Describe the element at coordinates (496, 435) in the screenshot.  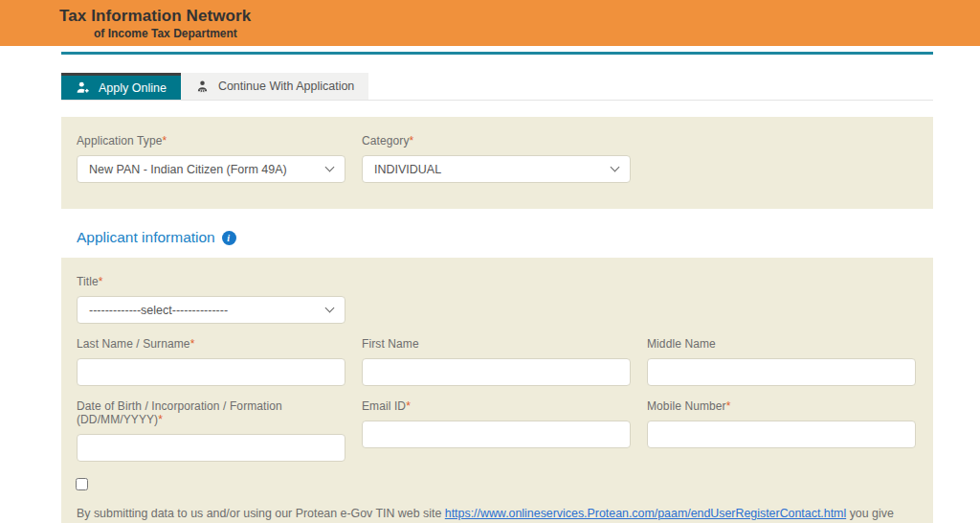
I see `email-input` at that location.